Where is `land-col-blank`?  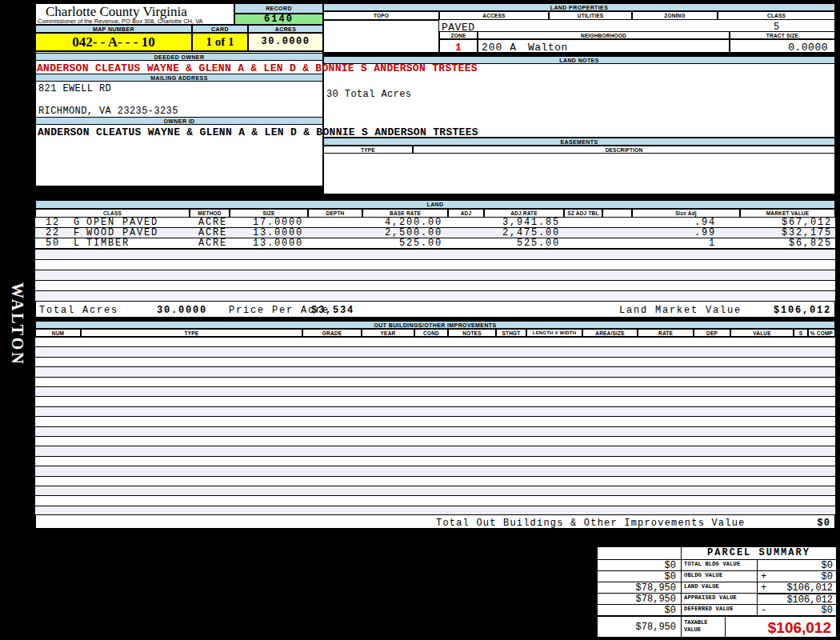 land-col-blank is located at coordinates (618, 213).